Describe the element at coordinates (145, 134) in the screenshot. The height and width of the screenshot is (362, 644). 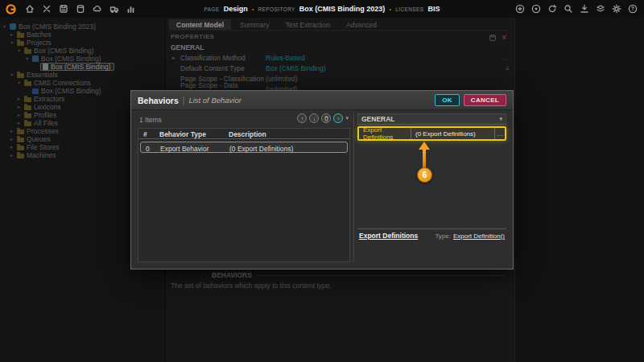
I see `column-number: #` at that location.